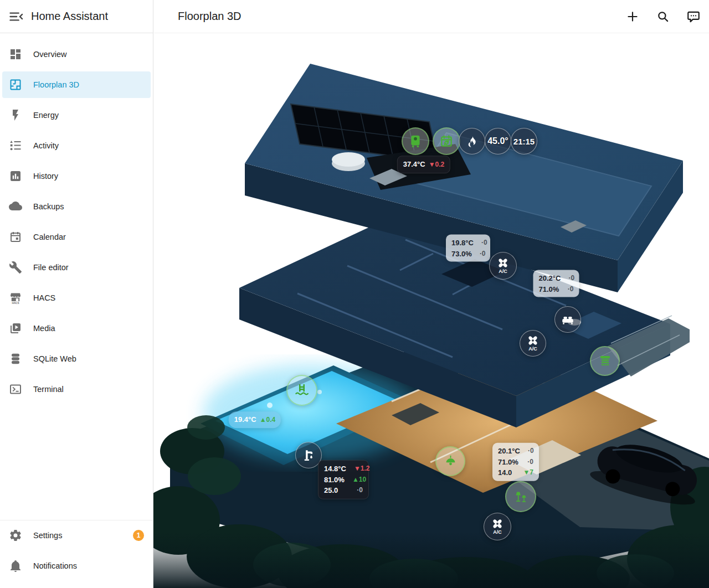 The height and width of the screenshot is (588, 709). Describe the element at coordinates (76, 176) in the screenshot. I see `sidebar-item-history: History` at that location.